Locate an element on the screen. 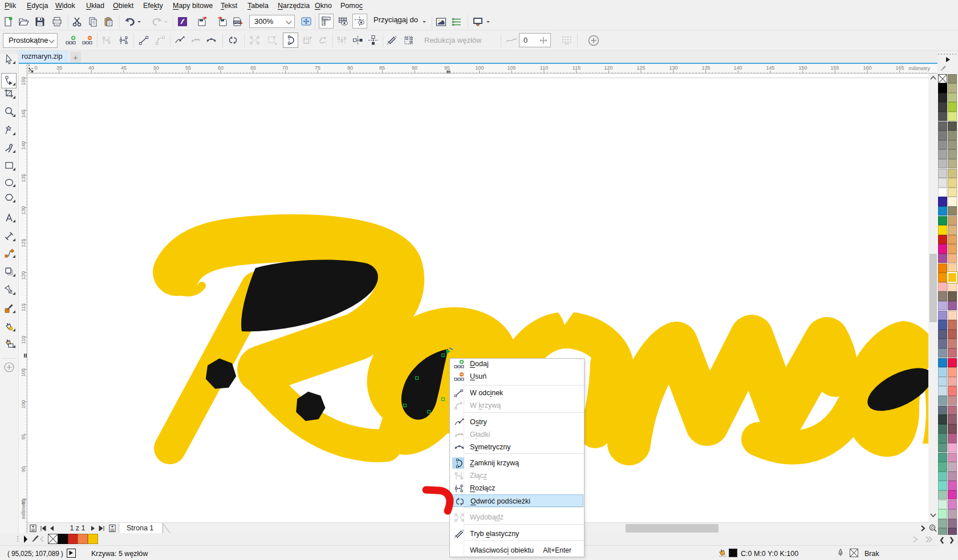 The height and width of the screenshot is (560, 958). svg-text: PDF is located at coordinates (238, 22).